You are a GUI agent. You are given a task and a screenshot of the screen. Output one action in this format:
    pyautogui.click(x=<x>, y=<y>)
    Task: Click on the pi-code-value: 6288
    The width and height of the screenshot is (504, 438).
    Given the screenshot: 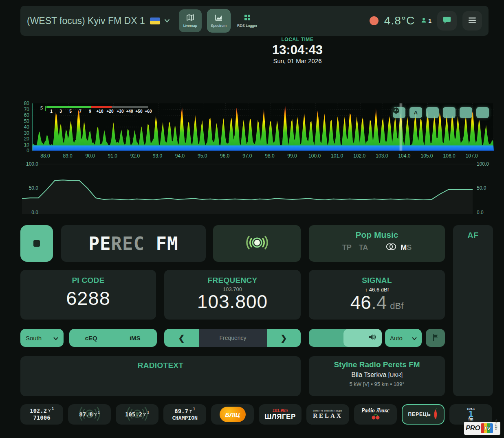 What is the action you would take?
    pyautogui.click(x=88, y=298)
    